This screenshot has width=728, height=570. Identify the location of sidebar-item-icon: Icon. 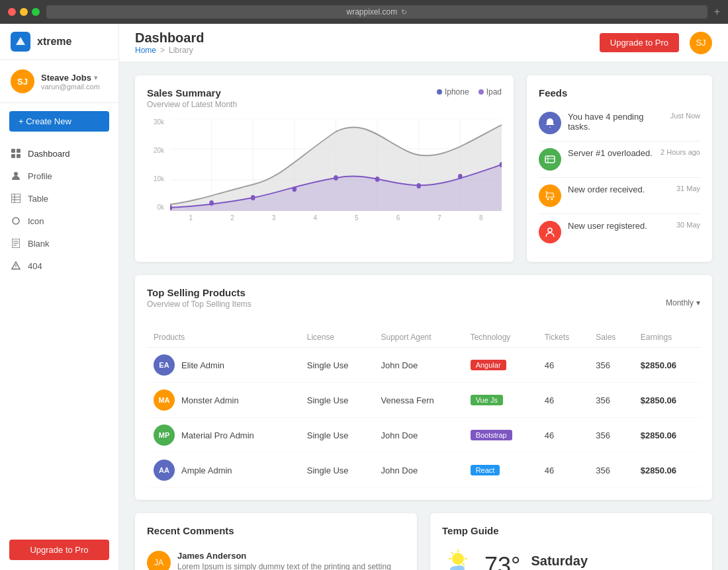
(60, 221).